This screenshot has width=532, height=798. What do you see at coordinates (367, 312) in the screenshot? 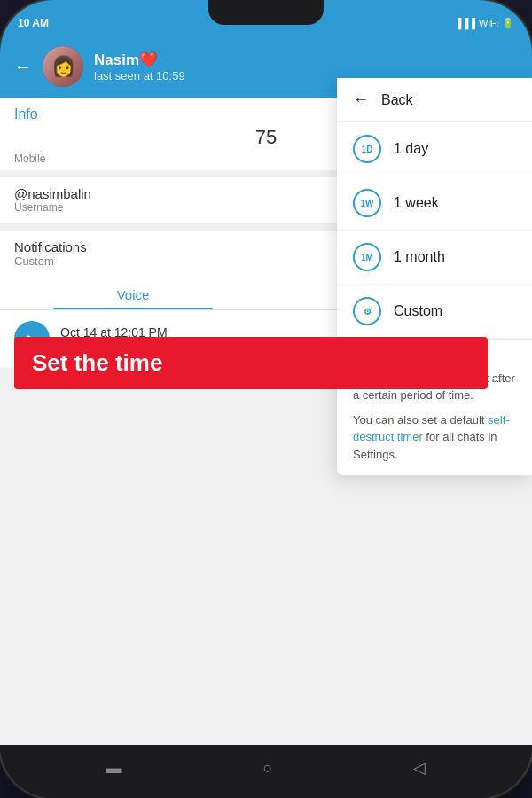
I see `custom-icon-text: ⚙` at bounding box center [367, 312].